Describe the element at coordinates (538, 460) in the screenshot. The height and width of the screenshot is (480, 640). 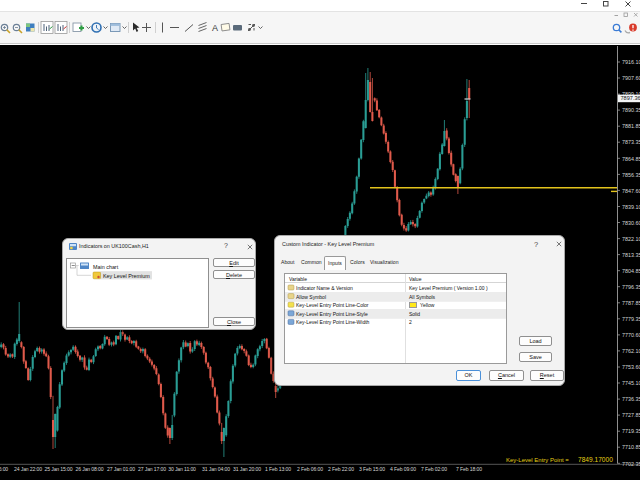
I see `svg-text: Key-Level Entry Point =` at that location.